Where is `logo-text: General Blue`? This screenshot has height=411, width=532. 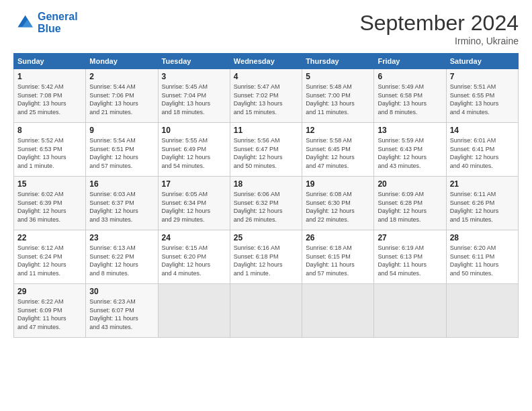
logo-text: General Blue is located at coordinates (58, 23).